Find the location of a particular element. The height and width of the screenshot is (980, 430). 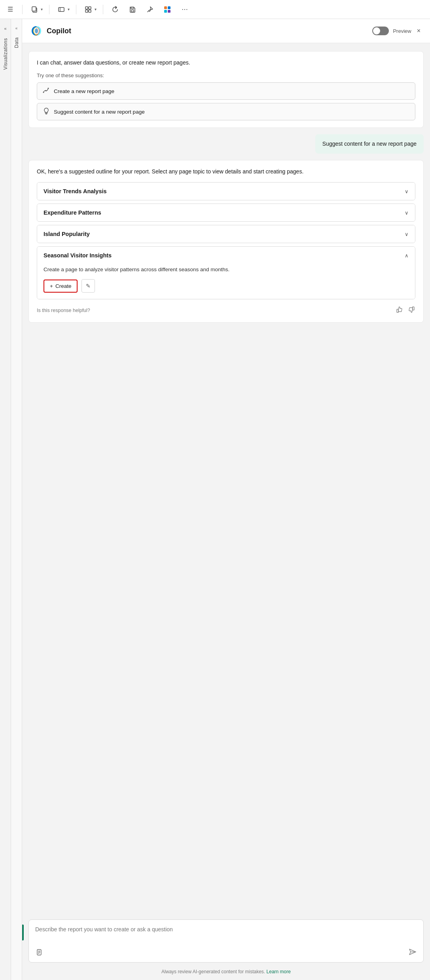

disclaimer-text: Always review AI-generated content for m… is located at coordinates (213, 972).